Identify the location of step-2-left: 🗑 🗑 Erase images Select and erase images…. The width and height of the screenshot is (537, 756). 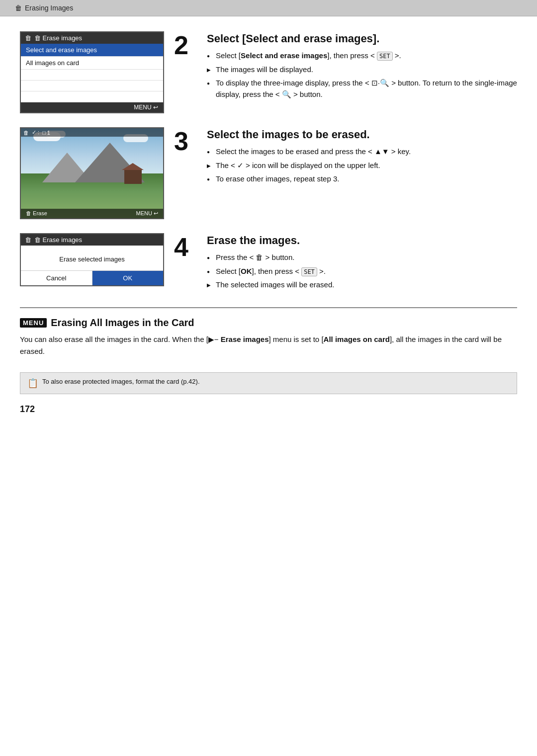
(92, 73).